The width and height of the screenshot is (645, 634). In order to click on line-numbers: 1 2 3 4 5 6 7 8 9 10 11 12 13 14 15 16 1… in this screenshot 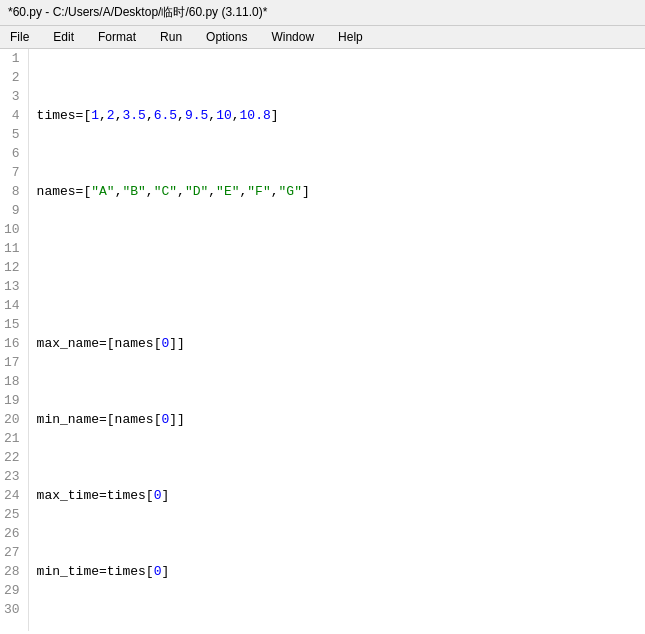, I will do `click(14, 340)`.